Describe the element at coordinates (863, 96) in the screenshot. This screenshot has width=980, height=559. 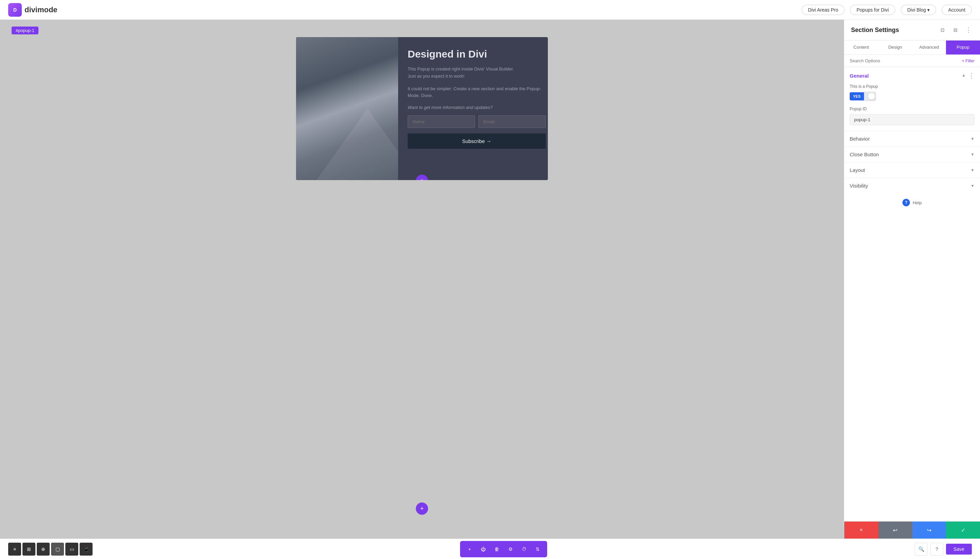
I see `this-is-a-popup-toggle: YES` at that location.